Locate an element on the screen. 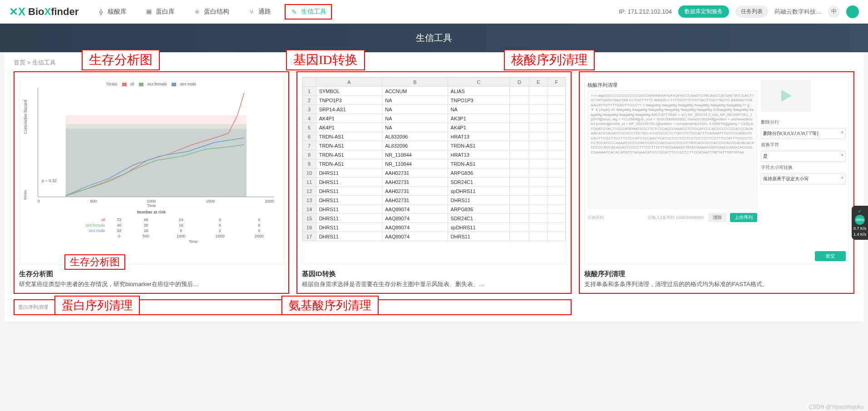  nav-label: 蛋白结构 is located at coordinates (217, 12).